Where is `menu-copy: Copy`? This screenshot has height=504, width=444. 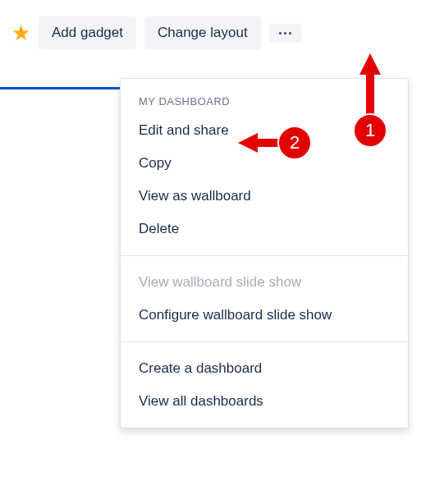 menu-copy: Copy is located at coordinates (264, 163).